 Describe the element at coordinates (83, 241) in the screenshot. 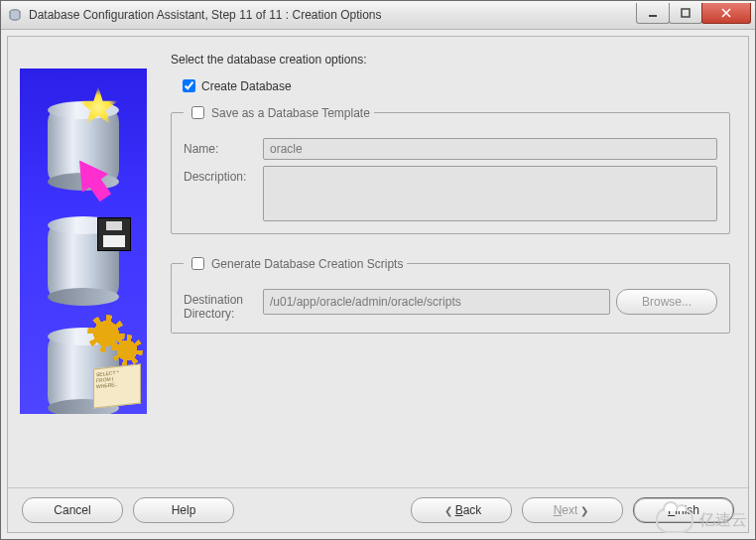

I see `wizard-illustration: SELECT *FROM tWHERE..` at that location.